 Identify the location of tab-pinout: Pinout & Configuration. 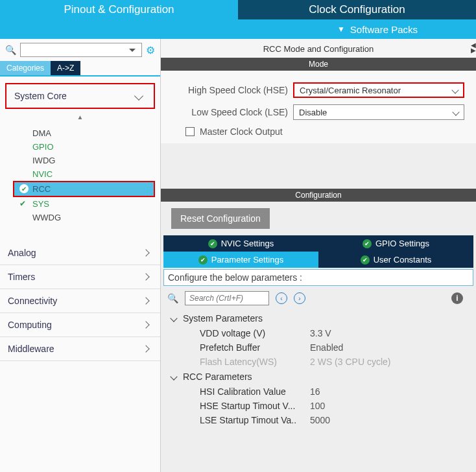
(119, 10).